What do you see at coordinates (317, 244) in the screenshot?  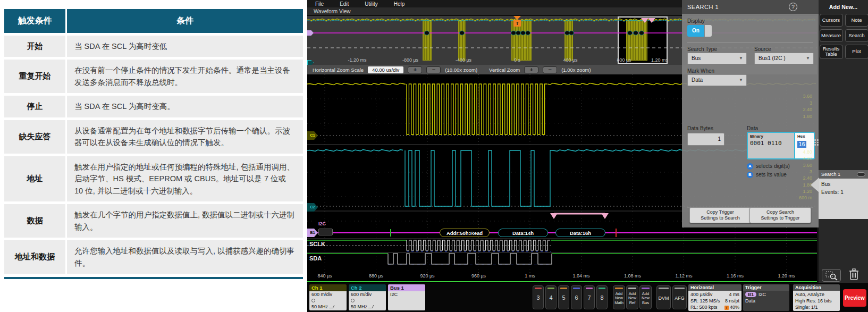 I see `sclk-label: SCLK` at bounding box center [317, 244].